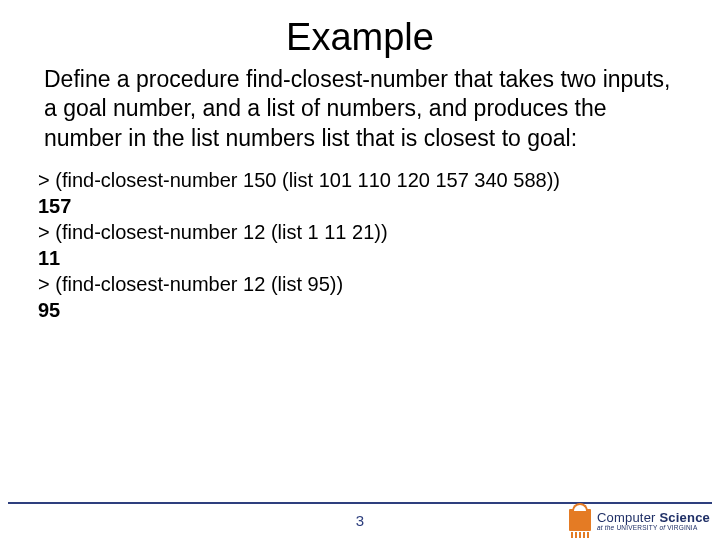  Describe the element at coordinates (682, 528) in the screenshot. I see `logo-sub: VIRGINIA` at that location.